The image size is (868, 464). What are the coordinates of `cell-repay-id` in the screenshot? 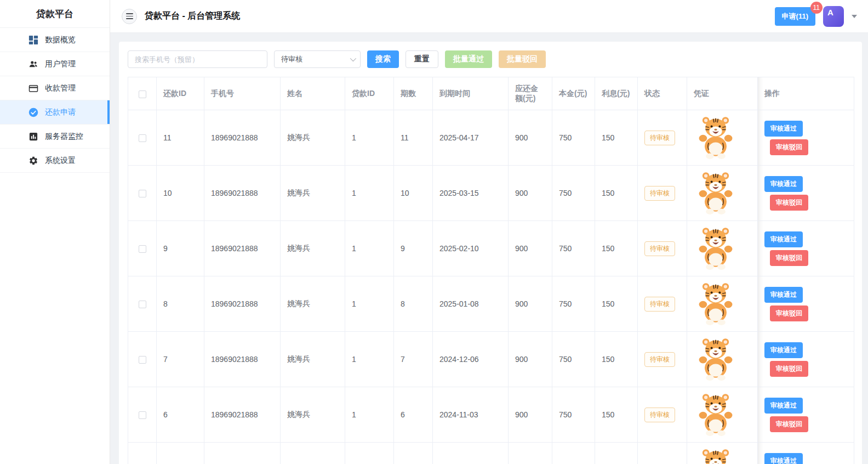 It's located at (181, 453).